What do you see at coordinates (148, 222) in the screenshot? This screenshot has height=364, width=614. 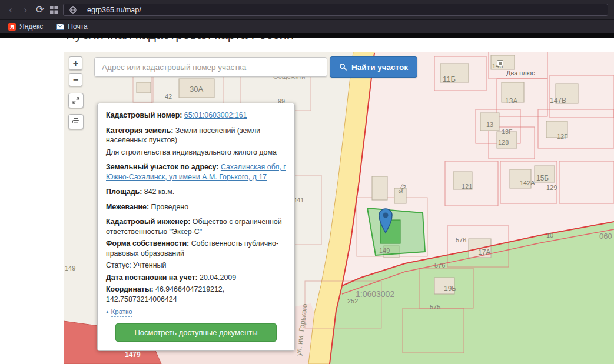 I see `field-label: Кадастровый инженер:` at bounding box center [148, 222].